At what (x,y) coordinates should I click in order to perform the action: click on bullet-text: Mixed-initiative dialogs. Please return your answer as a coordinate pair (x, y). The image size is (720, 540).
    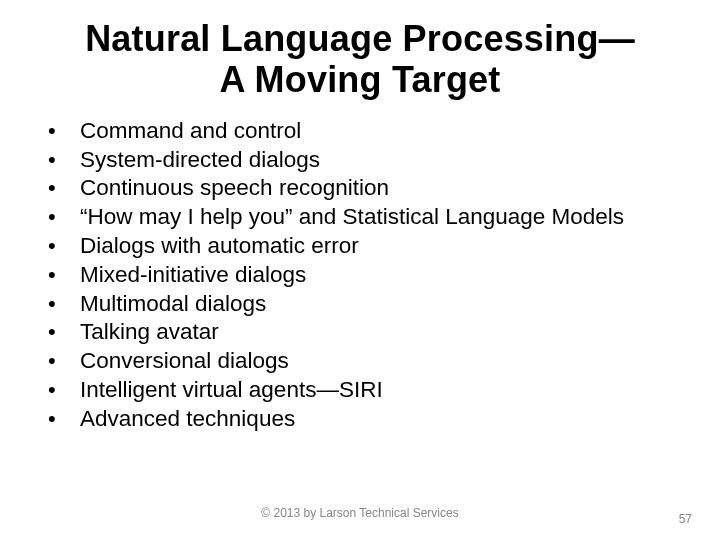
    Looking at the image, I should click on (193, 274).